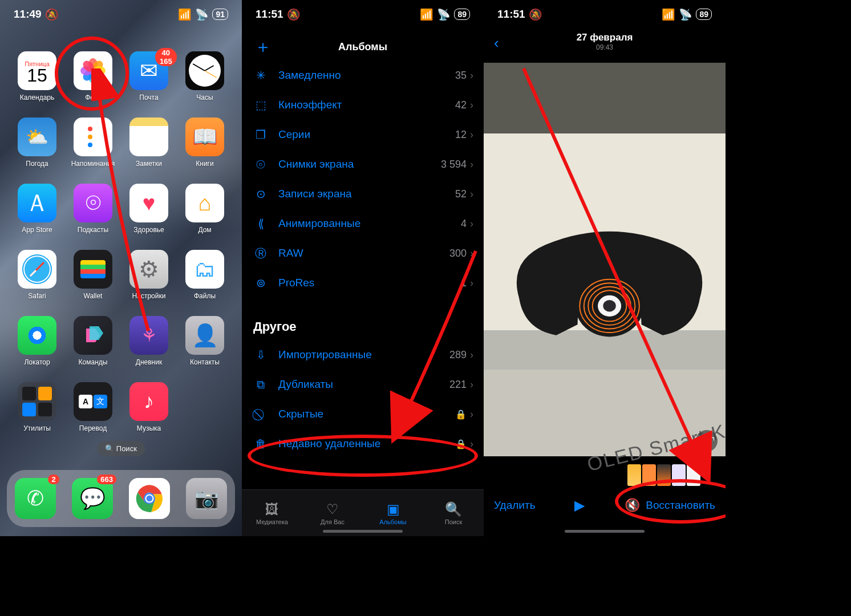 Image resolution: width=851 pixels, height=616 pixels. I want to click on dock-chrome, so click(149, 499).